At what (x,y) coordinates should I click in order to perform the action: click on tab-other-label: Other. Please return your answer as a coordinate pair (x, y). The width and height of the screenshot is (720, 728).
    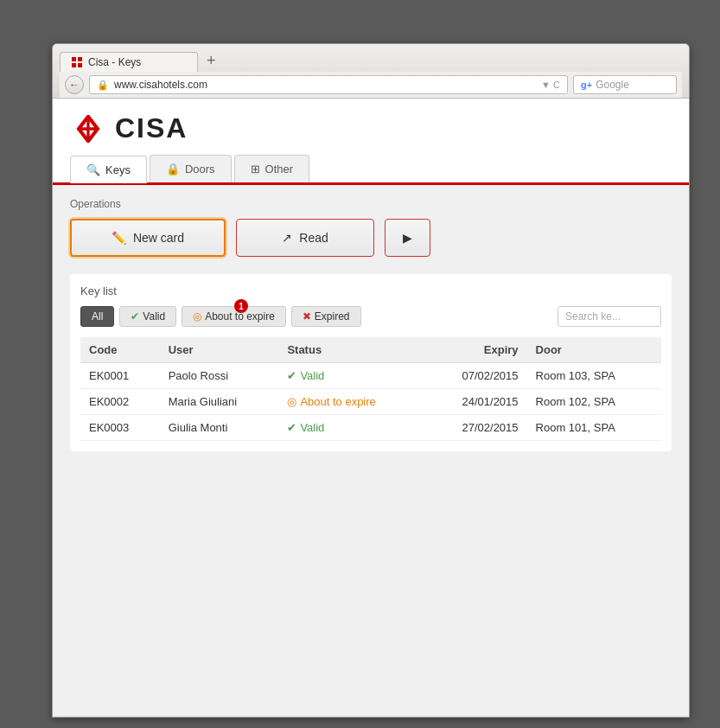
    Looking at the image, I should click on (280, 169).